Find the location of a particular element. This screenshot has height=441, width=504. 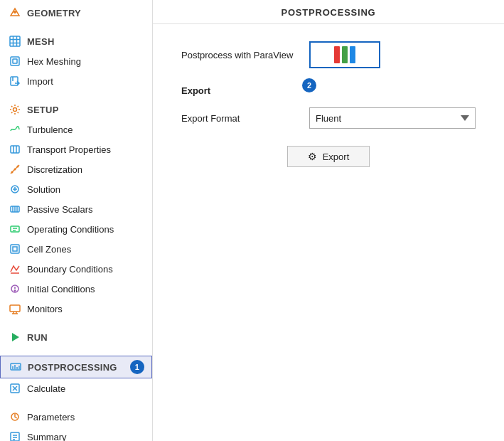

cell-zones-icon is located at coordinates (15, 249).